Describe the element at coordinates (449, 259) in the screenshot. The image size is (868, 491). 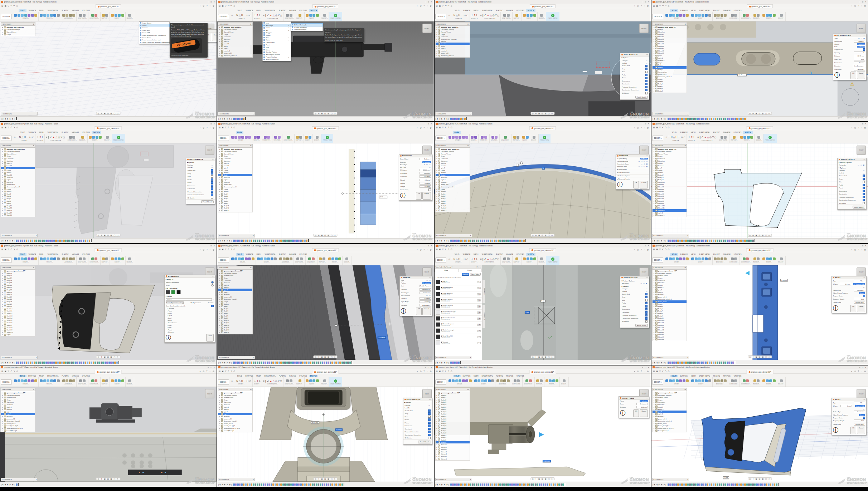
I see `tool-icon: ○` at that location.